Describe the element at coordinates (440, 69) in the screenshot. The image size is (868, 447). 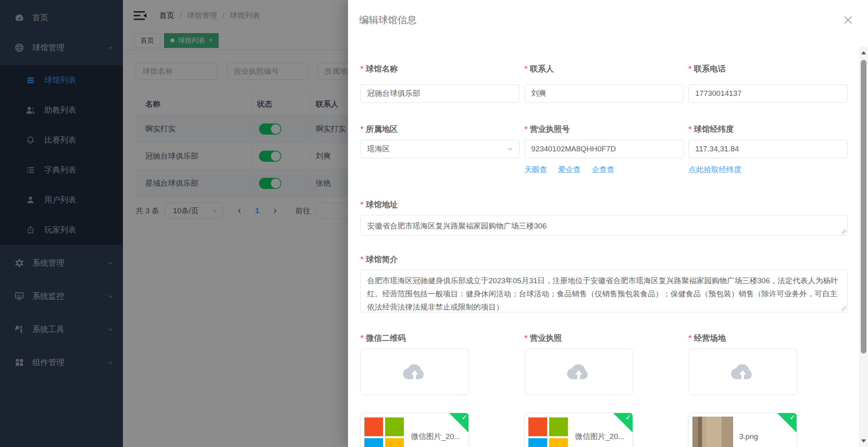
I see `field-label-venue-name: *球馆名称` at that location.